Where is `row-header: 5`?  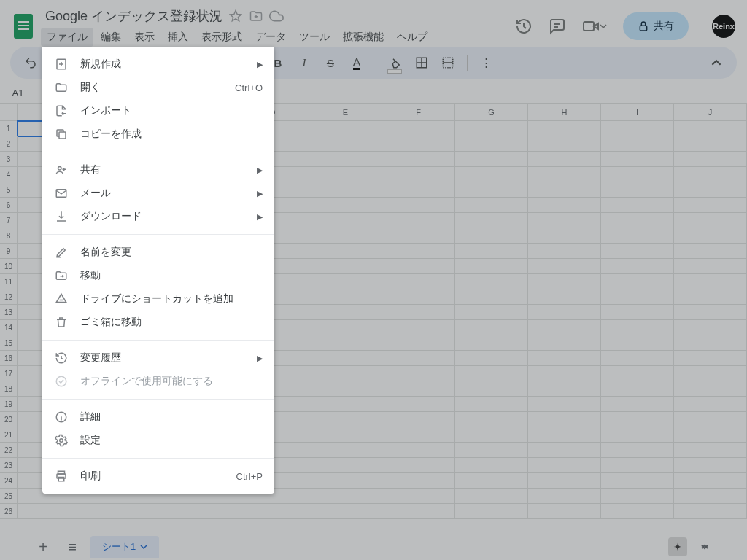
row-header: 5 is located at coordinates (9, 190).